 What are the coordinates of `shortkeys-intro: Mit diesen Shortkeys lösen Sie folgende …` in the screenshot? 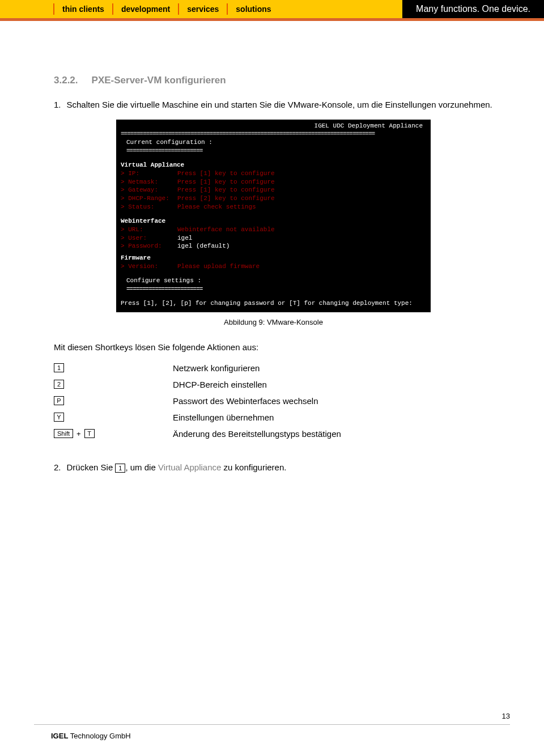 It's located at (277, 347).